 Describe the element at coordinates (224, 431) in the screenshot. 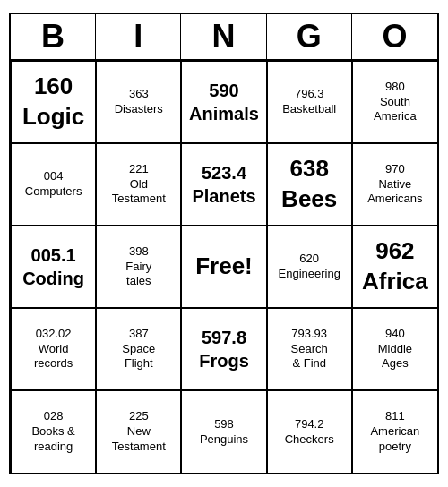

I see `bingo-cell: 598 Penguins` at that location.